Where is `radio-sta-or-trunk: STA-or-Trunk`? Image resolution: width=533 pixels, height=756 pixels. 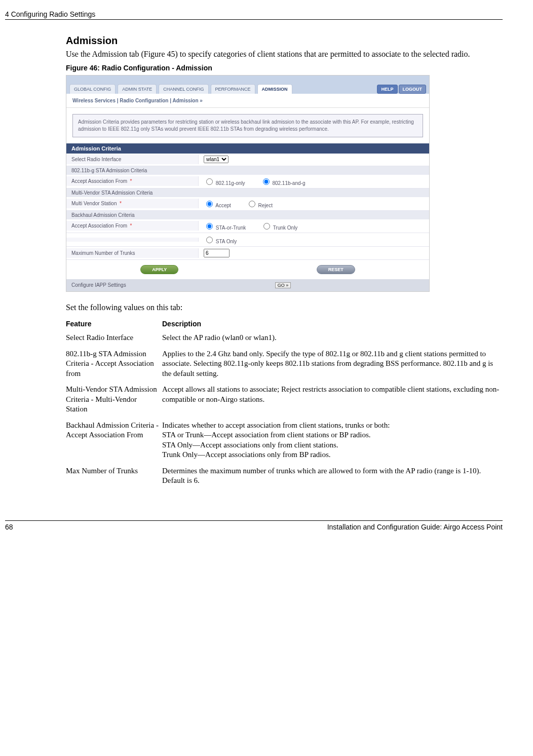
radio-sta-or-trunk: STA-or-Trunk is located at coordinates (225, 226).